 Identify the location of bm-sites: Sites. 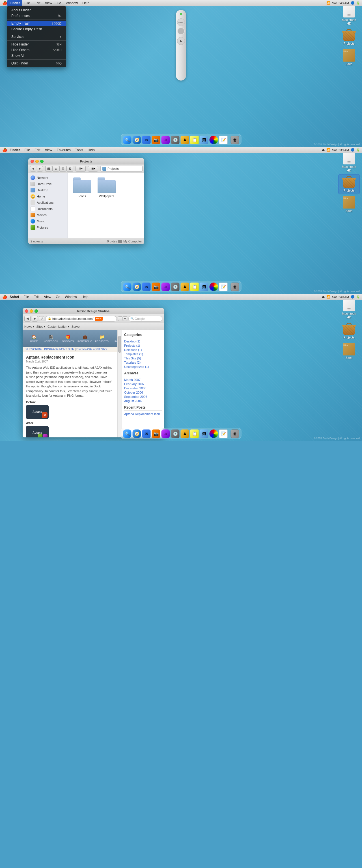
(41, 327).